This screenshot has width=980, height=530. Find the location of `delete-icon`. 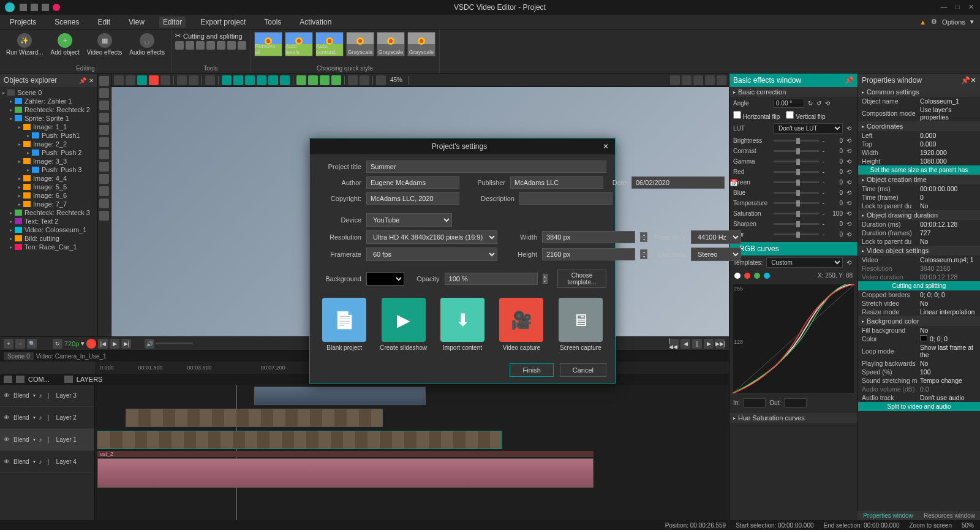

delete-icon is located at coordinates (154, 80).